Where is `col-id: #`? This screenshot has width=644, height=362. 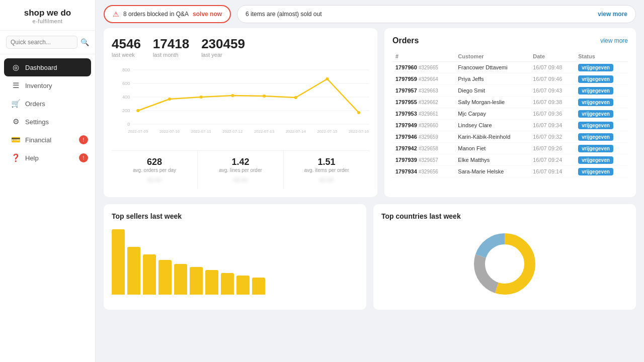 col-id: # is located at coordinates (424, 56).